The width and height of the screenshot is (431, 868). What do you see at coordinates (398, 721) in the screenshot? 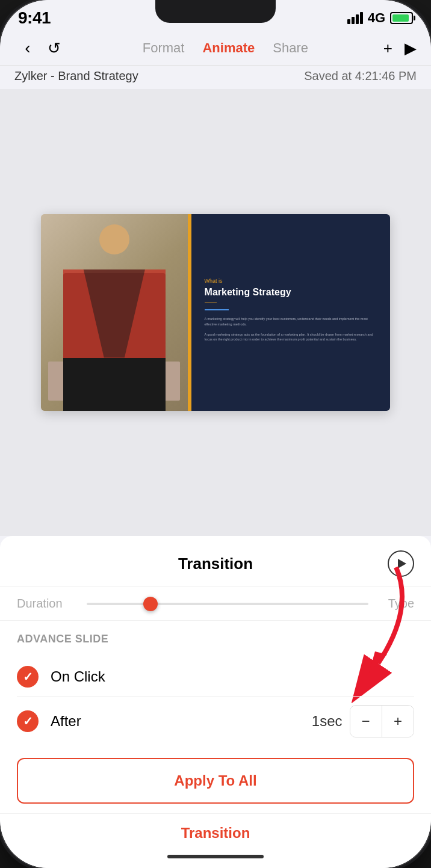
I see `increment-button: +` at bounding box center [398, 721].